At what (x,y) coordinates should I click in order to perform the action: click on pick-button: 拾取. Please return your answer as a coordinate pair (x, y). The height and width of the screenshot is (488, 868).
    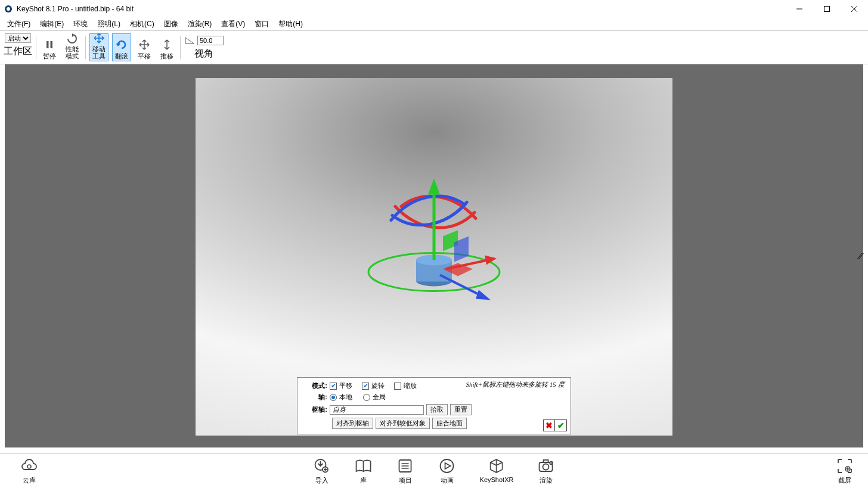
    Looking at the image, I should click on (437, 410).